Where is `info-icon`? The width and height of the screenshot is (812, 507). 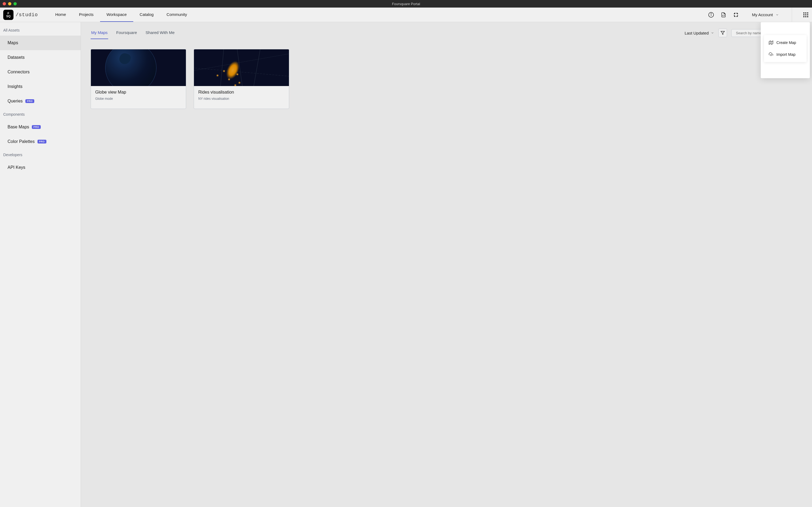 info-icon is located at coordinates (711, 15).